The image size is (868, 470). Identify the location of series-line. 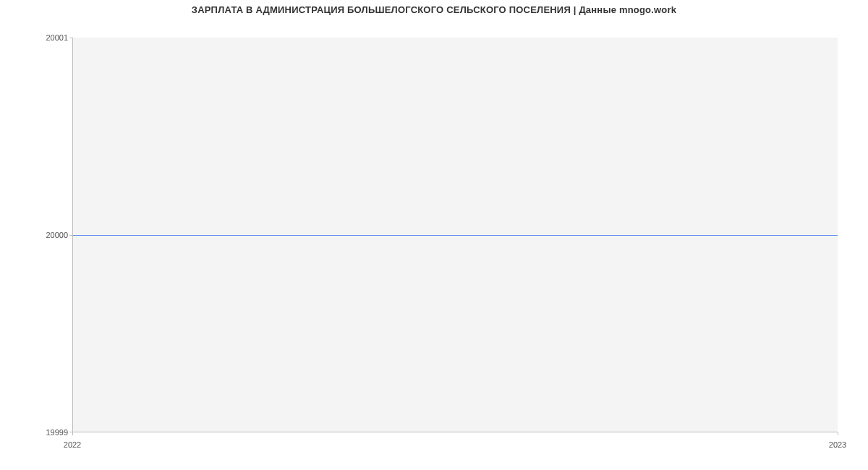
(456, 236).